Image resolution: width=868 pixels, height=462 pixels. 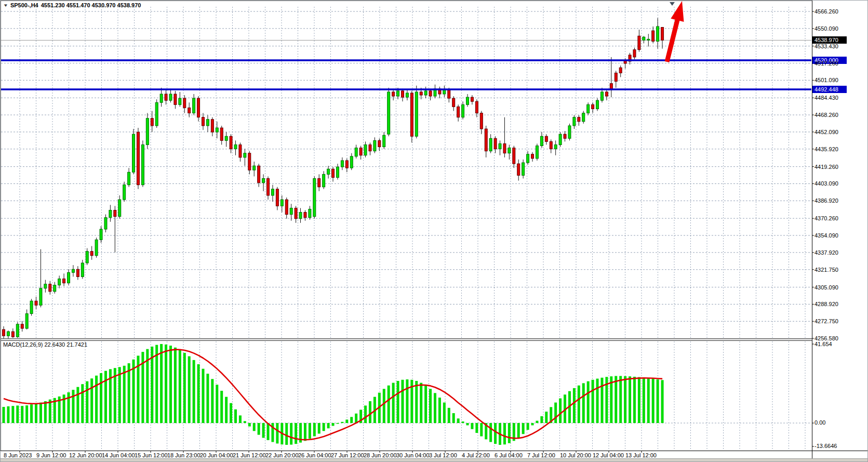 What do you see at coordinates (826, 218) in the screenshot?
I see `price-axis-label: 4370.260` at bounding box center [826, 218].